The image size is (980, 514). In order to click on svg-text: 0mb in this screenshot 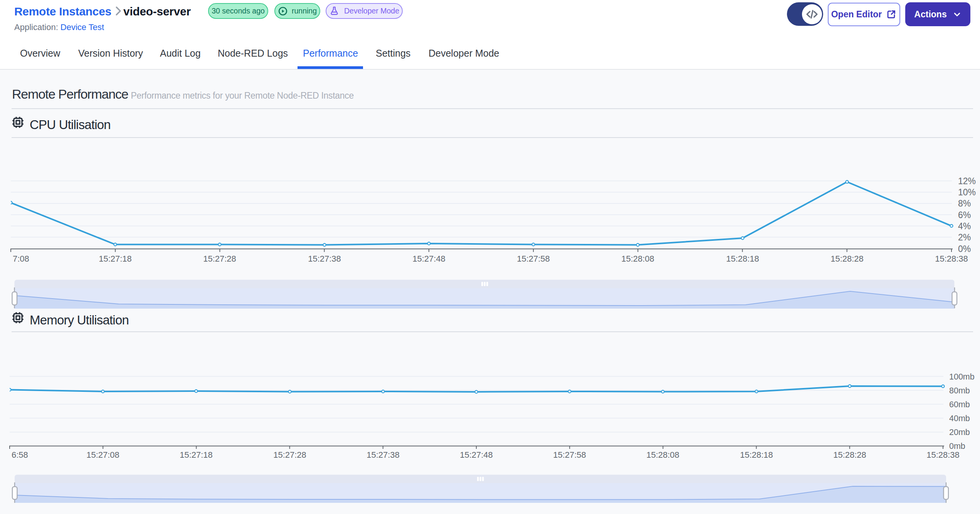, I will do `click(957, 446)`.